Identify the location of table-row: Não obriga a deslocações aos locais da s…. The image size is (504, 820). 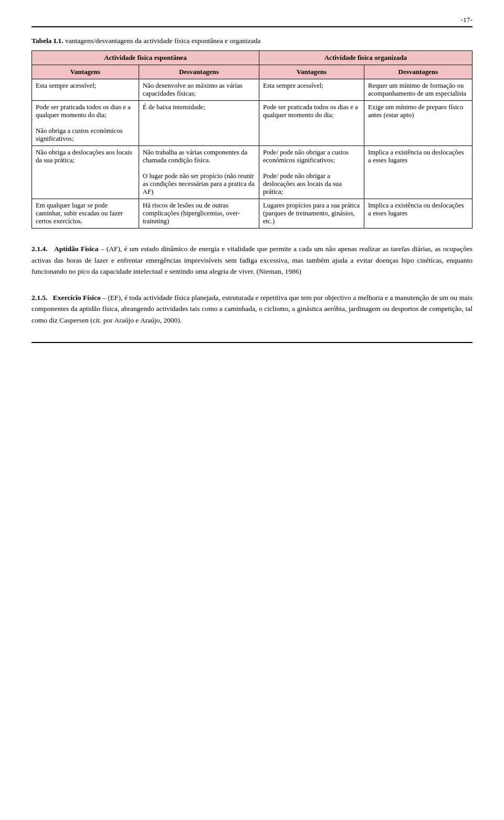
(252, 172).